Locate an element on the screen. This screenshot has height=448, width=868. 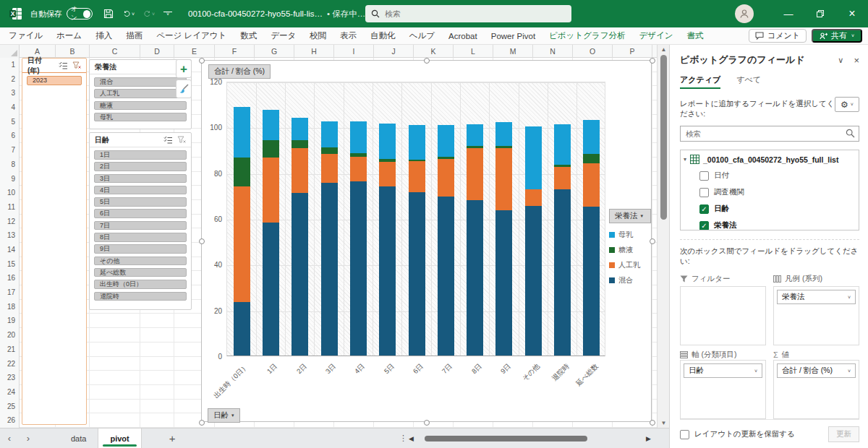
sheet-tab-data: data is located at coordinates (79, 438).